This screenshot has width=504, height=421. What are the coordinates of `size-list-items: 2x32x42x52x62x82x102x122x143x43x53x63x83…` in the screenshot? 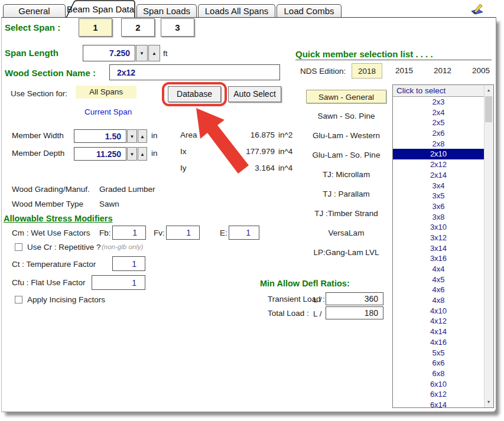 It's located at (438, 252).